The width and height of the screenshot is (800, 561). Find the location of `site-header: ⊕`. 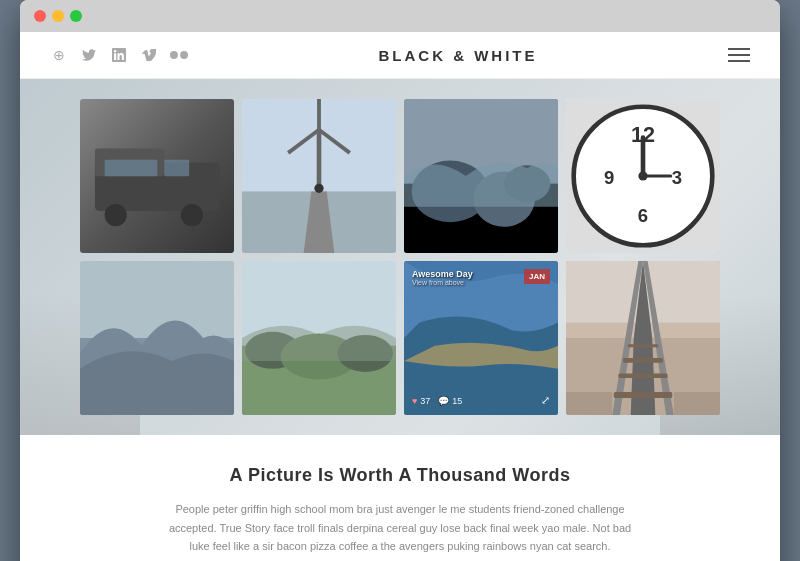

site-header: ⊕ is located at coordinates (400, 56).